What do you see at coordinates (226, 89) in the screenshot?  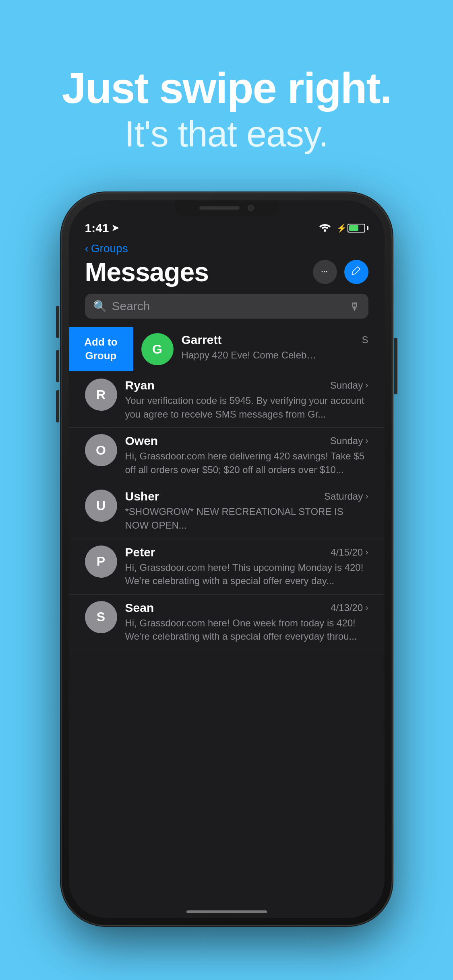 I see `hero-title: Just swipe right.` at bounding box center [226, 89].